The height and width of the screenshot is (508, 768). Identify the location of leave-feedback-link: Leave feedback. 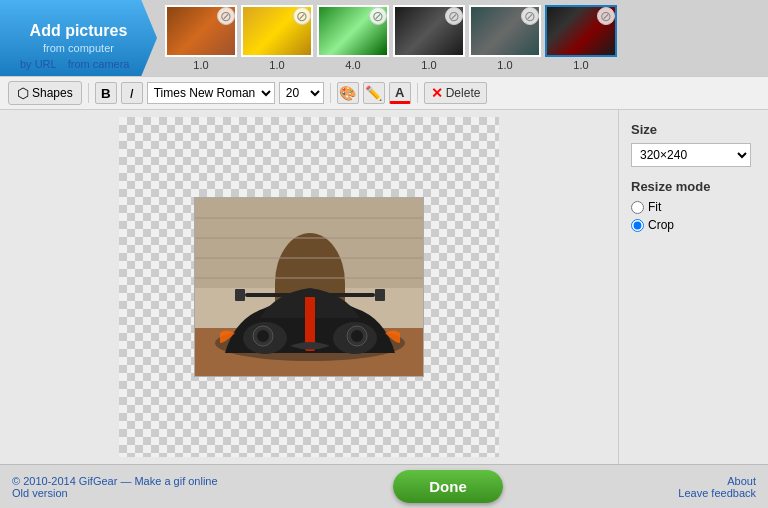
(717, 493).